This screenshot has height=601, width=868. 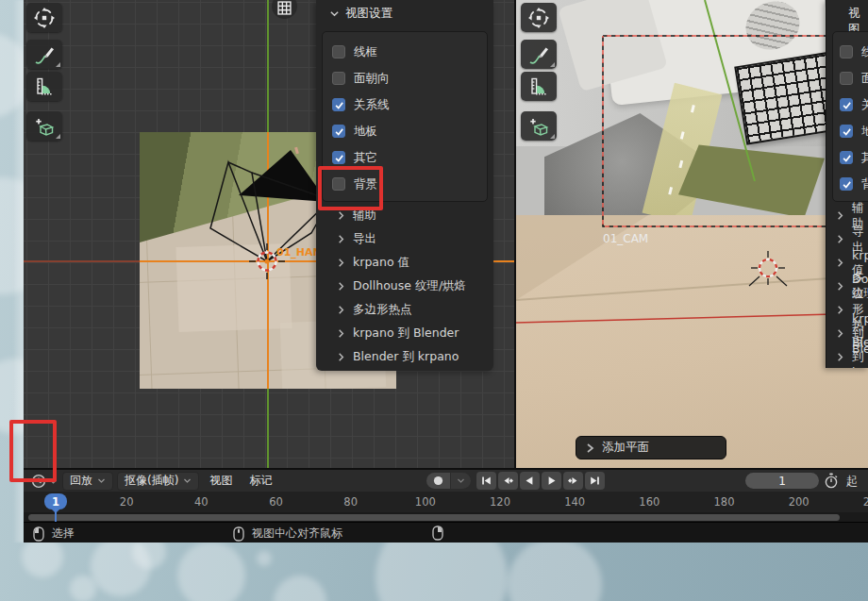 I want to click on add-plane-label: 添加平面, so click(x=626, y=447).